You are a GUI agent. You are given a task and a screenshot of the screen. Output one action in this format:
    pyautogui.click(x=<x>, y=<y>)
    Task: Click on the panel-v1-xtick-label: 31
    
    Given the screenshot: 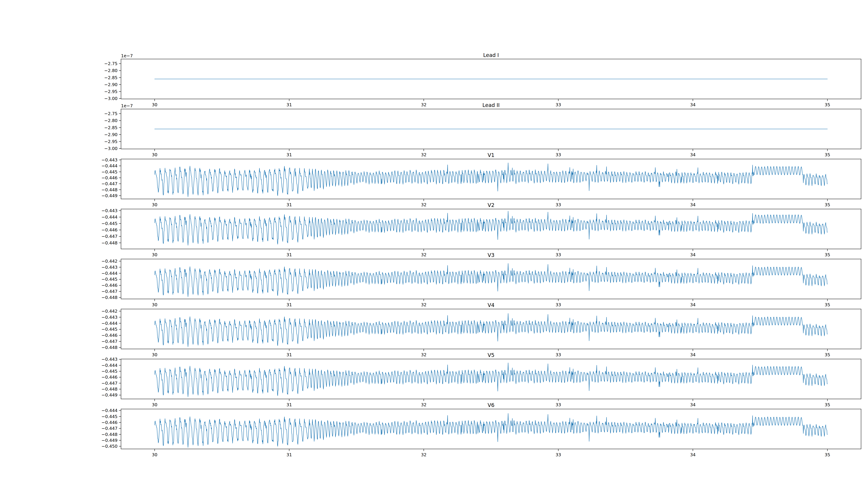 What is the action you would take?
    pyautogui.click(x=289, y=205)
    